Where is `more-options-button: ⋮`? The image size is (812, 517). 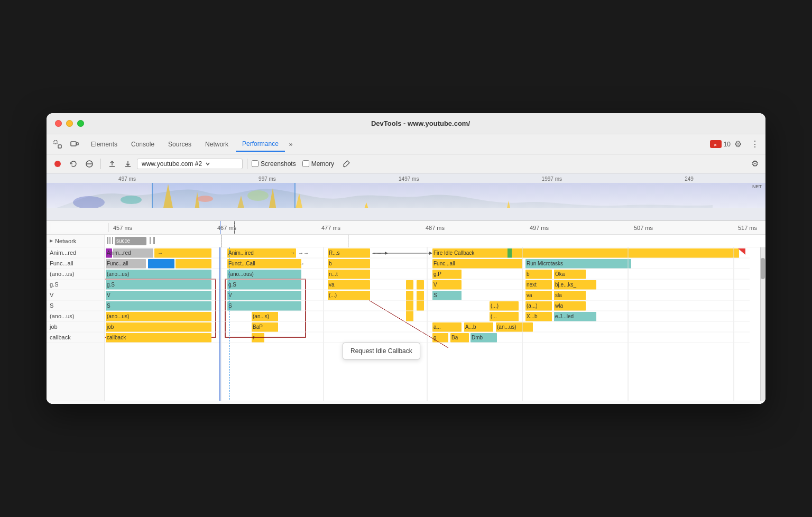
more-options-button: ⋮ is located at coordinates (755, 144).